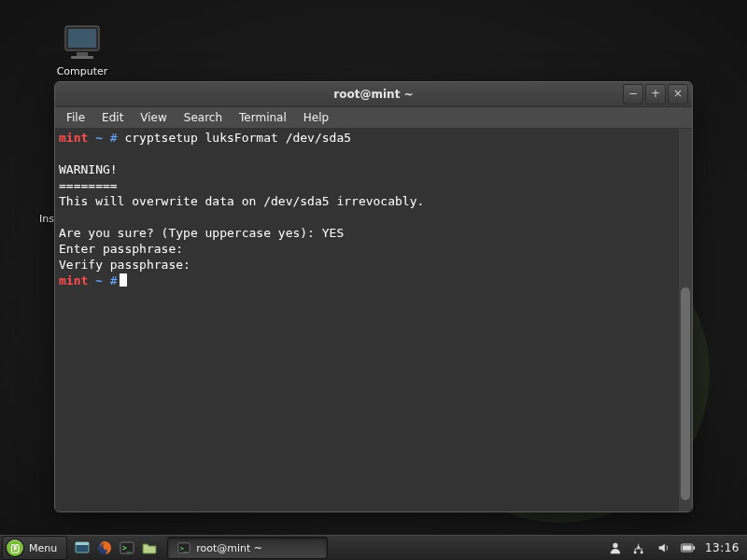  Describe the element at coordinates (723, 548) in the screenshot. I see `clock: 13:16` at that location.